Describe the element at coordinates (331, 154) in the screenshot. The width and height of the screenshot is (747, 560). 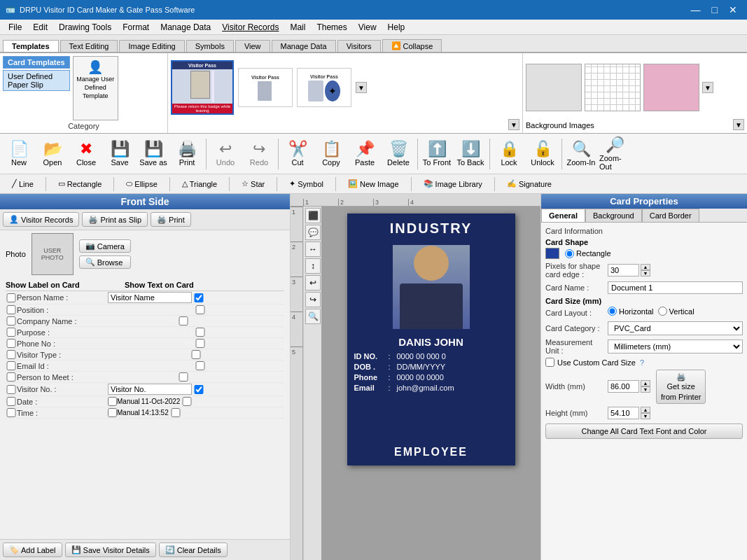
I see `tool-copy: 📋 Copy` at that location.